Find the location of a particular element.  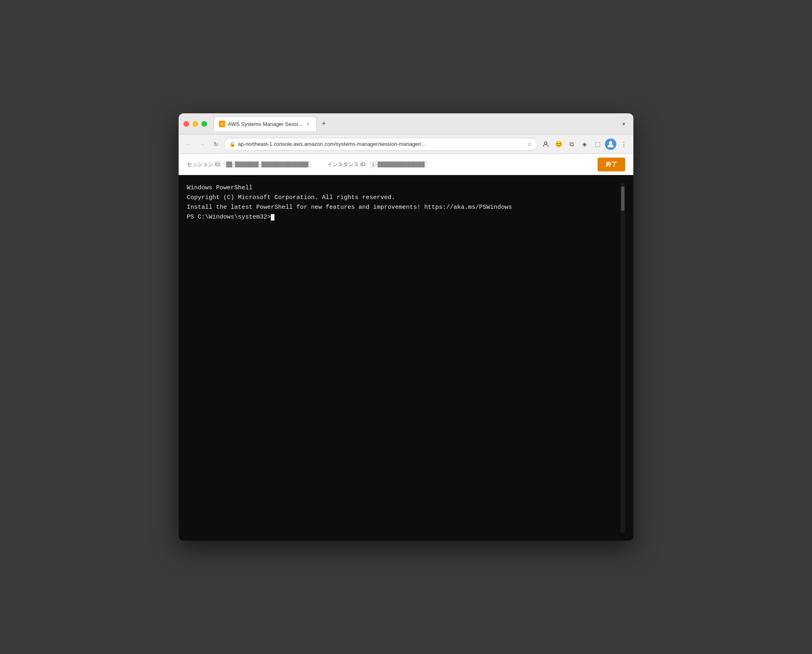

instance-id-value: i-████████████████ is located at coordinates (398, 165).